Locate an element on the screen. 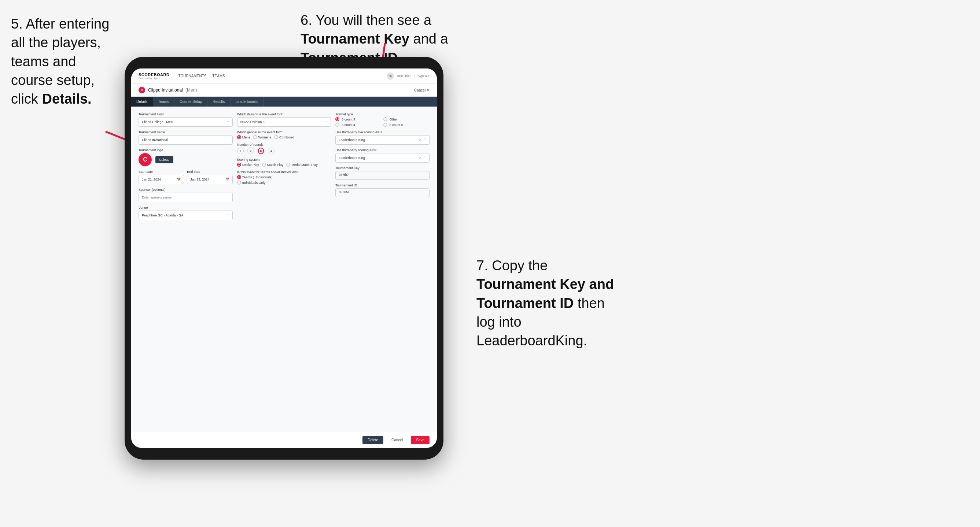  scoring-stroke: Stroke Play is located at coordinates (248, 165).